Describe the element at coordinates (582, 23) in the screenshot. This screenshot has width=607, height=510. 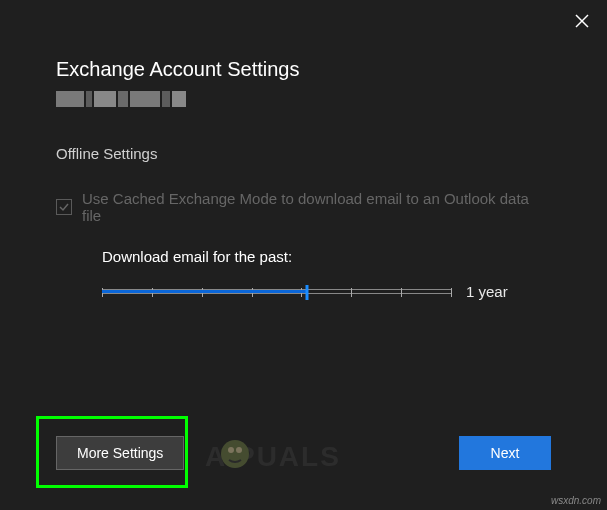
I see `close-icon` at that location.